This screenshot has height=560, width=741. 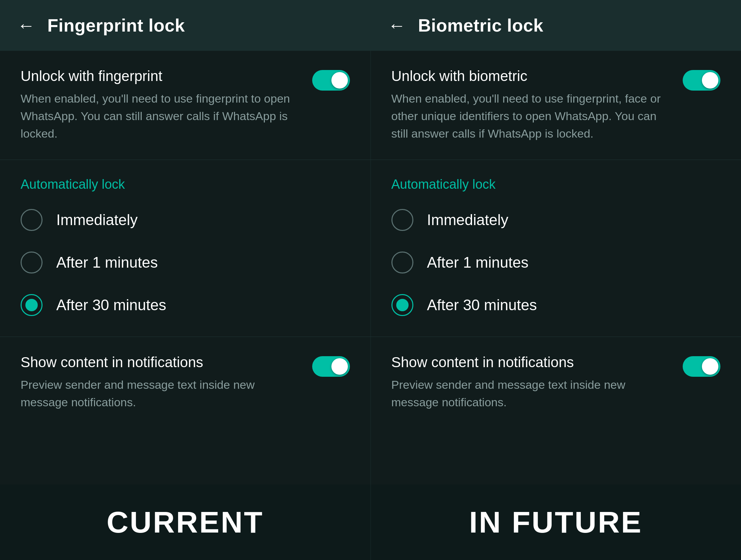 What do you see at coordinates (185, 185) in the screenshot?
I see `left-auto-lock-title: Automatically lock` at bounding box center [185, 185].